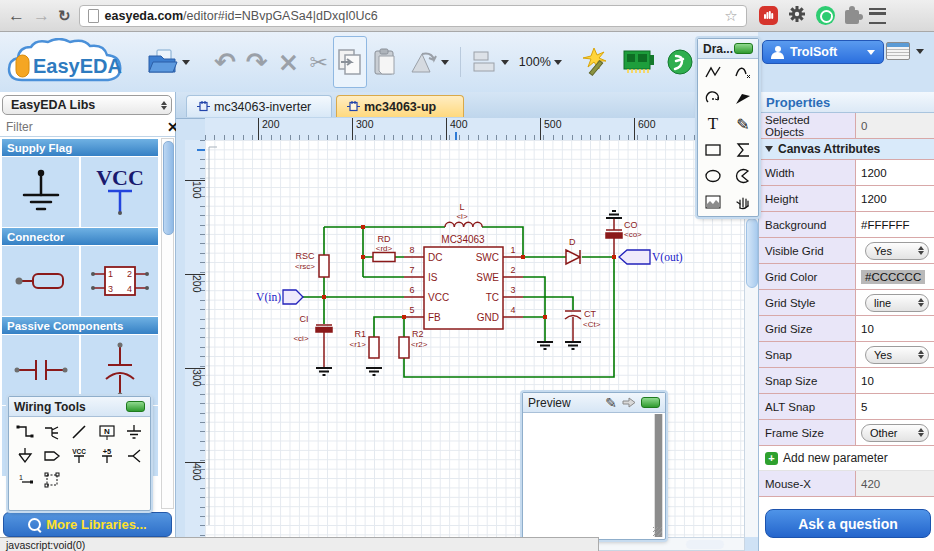 The image size is (934, 551). What do you see at coordinates (168, 62) in the screenshot?
I see `open-file-button` at bounding box center [168, 62].